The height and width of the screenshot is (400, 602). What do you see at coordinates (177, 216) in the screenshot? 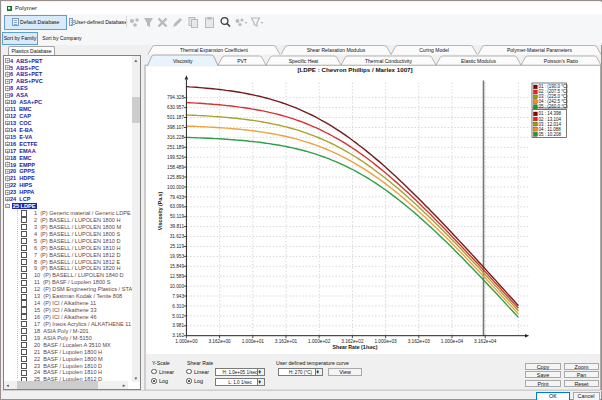
I see `svg-text: 50.119` at bounding box center [177, 216].